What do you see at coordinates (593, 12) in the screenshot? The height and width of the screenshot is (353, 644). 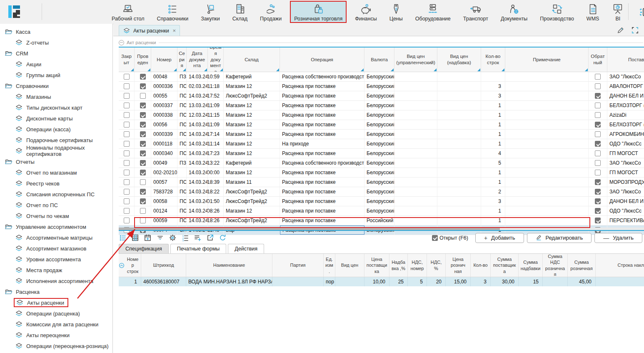 I see `toolbar-item-wms: WMS` at bounding box center [593, 12].